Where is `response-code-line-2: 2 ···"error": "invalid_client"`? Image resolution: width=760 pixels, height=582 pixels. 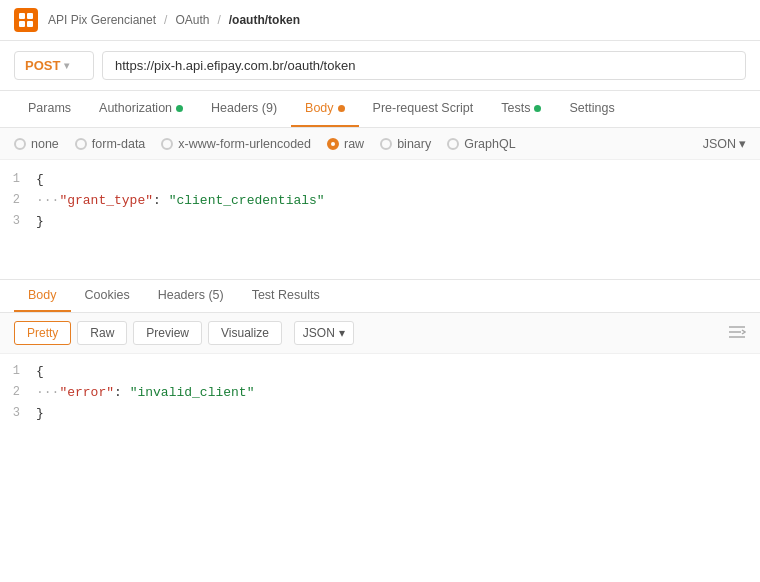 response-code-line-2: 2 ···"error": "invalid_client" is located at coordinates (380, 394).